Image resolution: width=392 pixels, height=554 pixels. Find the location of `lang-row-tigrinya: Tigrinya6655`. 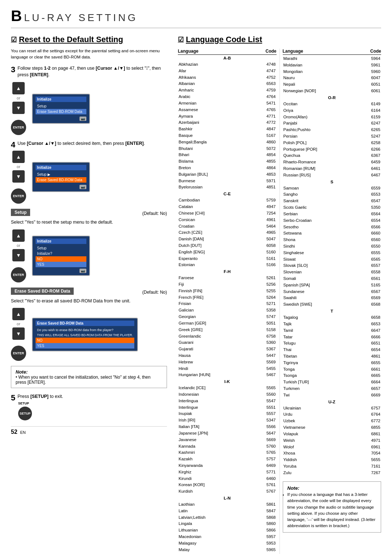

lang-row-tigrinya: Tigrinya6655 is located at coordinates (332, 363).